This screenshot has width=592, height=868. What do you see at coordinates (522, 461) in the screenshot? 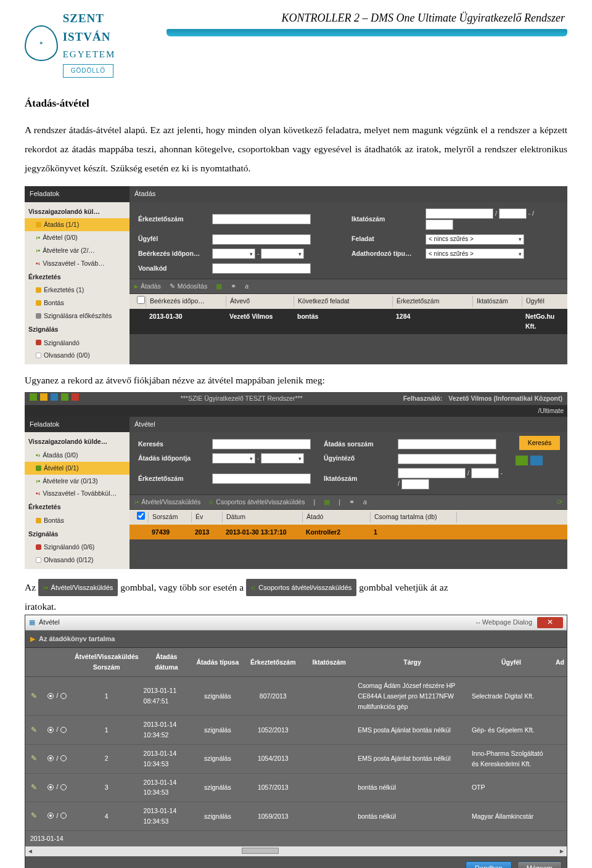
I see `excel-icon` at bounding box center [522, 461].